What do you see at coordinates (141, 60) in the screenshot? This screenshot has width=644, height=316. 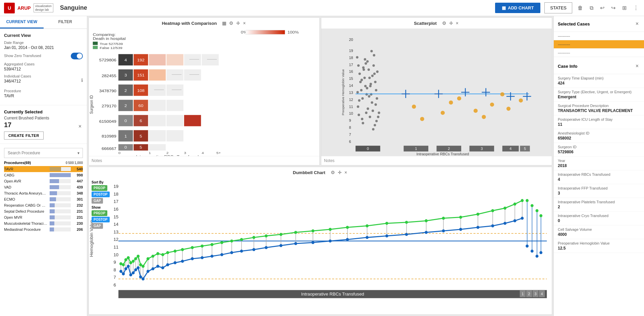 I see `svg-text: 192` at bounding box center [141, 60].